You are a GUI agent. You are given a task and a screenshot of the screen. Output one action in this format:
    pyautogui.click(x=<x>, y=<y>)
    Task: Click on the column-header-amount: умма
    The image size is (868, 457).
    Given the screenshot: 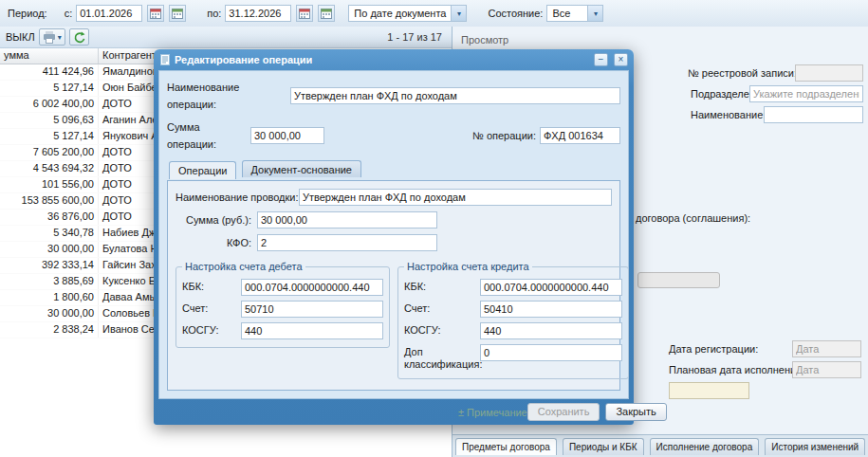 What is the action you would take?
    pyautogui.click(x=49, y=56)
    